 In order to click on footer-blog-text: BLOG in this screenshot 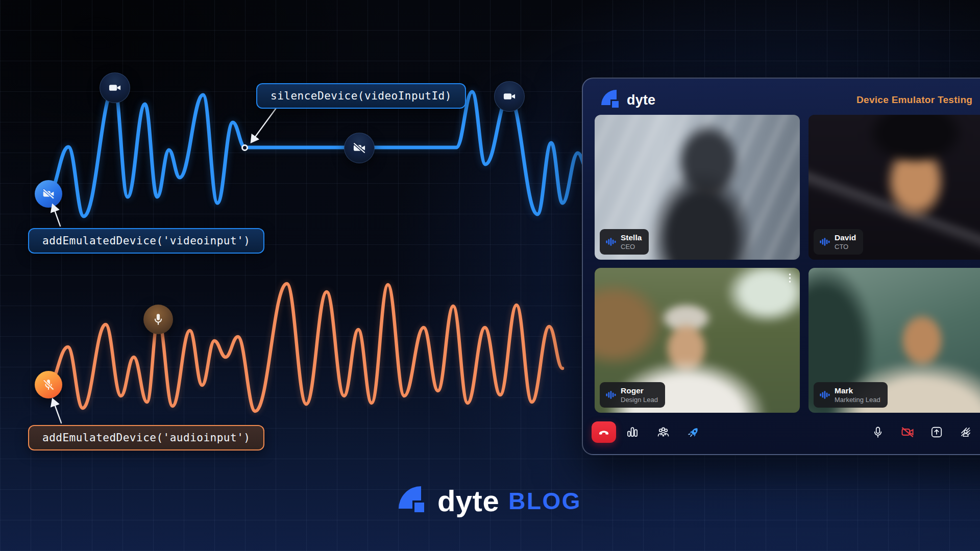, I will do `click(545, 501)`.